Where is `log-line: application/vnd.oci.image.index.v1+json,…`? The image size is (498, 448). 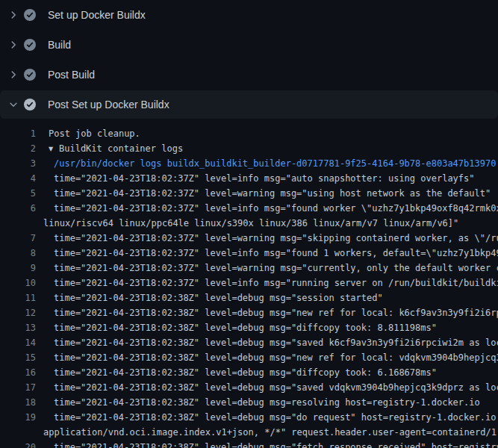
log-line: application/vnd.oci.image.index.v1+json,… is located at coordinates (249, 432).